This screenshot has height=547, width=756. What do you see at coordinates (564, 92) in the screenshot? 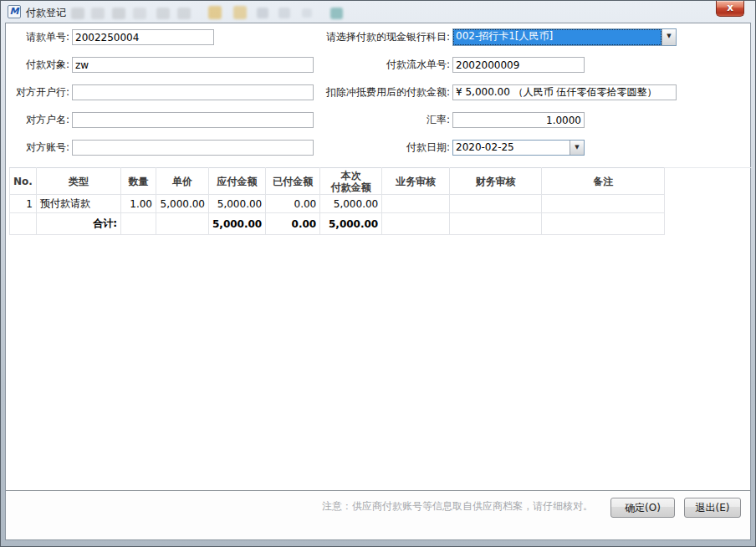
I see `net-amount-input` at bounding box center [564, 92].